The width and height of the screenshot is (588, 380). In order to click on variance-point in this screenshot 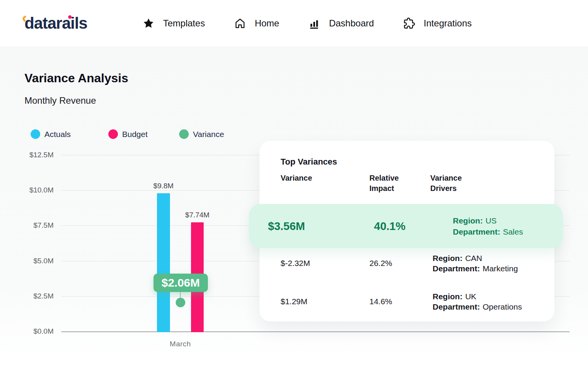, I will do `click(181, 302)`.